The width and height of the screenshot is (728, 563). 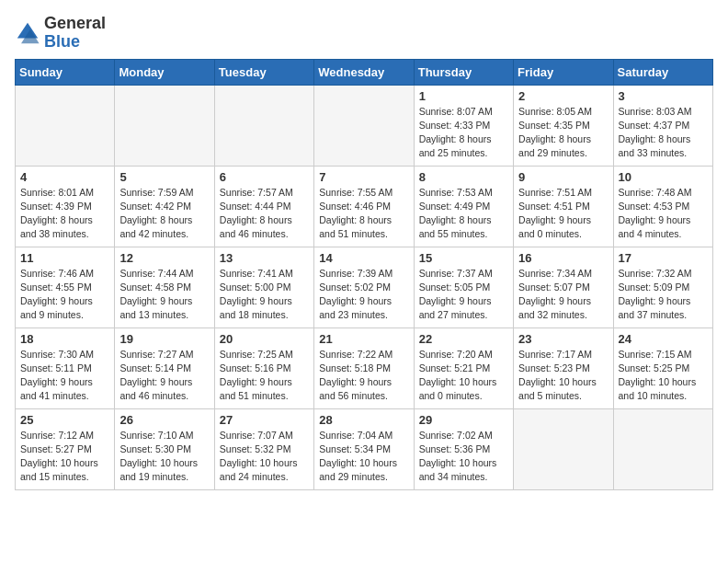 What do you see at coordinates (164, 339) in the screenshot?
I see `day-number: 19` at bounding box center [164, 339].